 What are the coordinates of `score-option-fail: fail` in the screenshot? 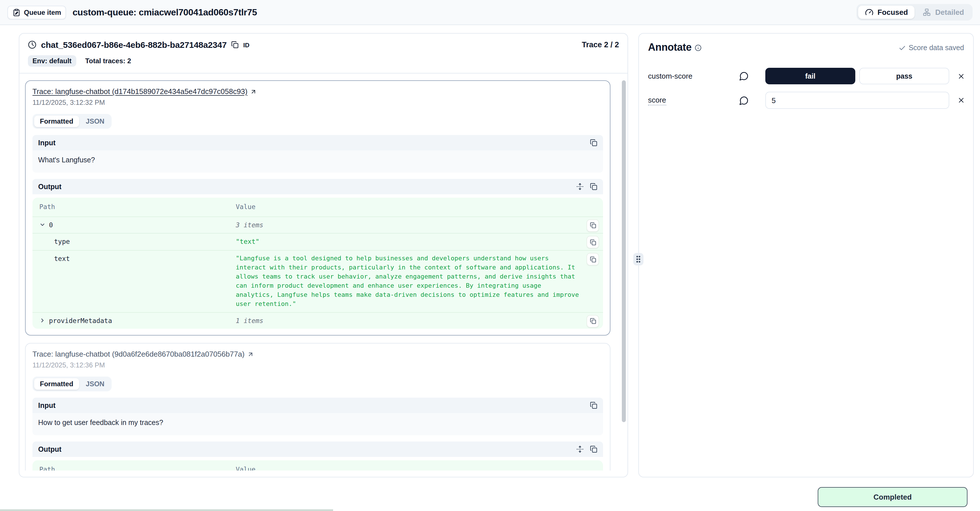 It's located at (810, 76).